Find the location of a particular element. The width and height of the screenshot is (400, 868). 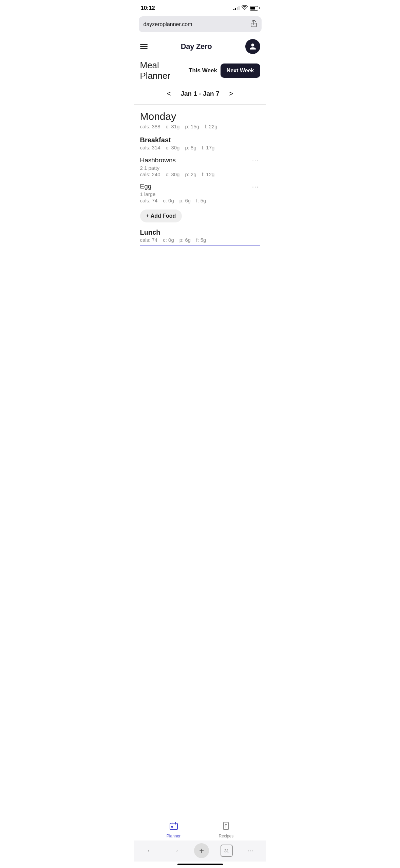

hashbrowns-fat: f: 12g is located at coordinates (208, 175).